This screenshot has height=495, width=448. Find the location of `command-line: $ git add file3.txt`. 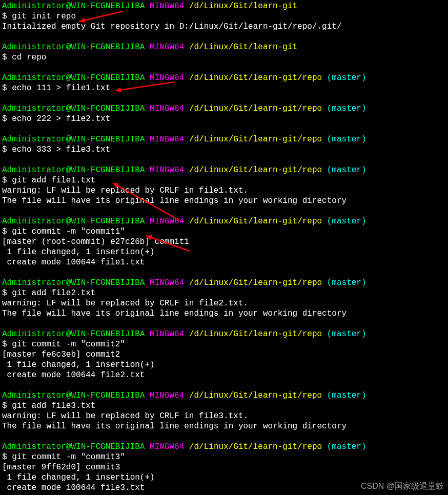

command-line: $ git add file3.txt is located at coordinates (224, 406).